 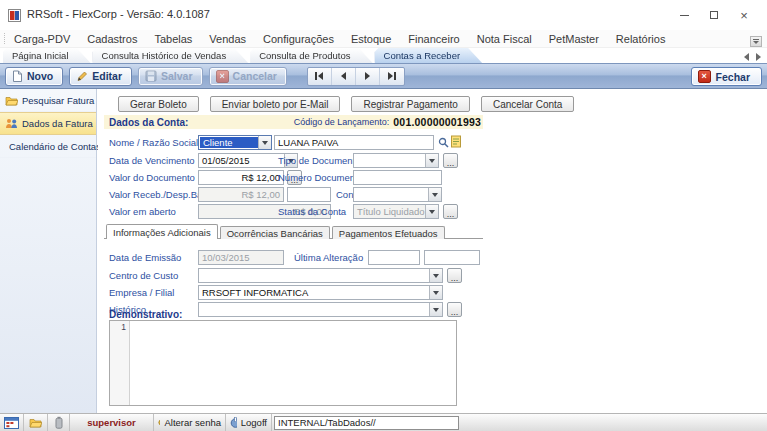 I want to click on details-tab-bar: Informações Adicionais Ocorrências Bancá…, so click(x=294, y=232).